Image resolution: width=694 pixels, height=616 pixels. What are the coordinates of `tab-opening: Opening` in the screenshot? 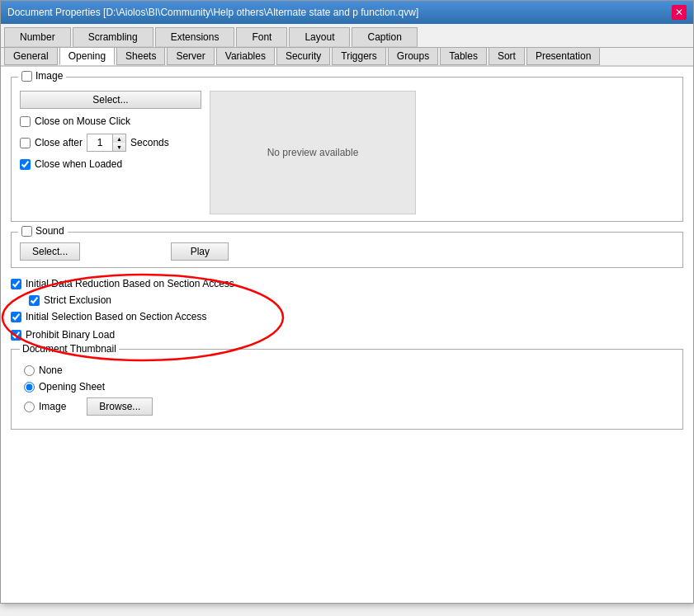 It's located at (87, 56).